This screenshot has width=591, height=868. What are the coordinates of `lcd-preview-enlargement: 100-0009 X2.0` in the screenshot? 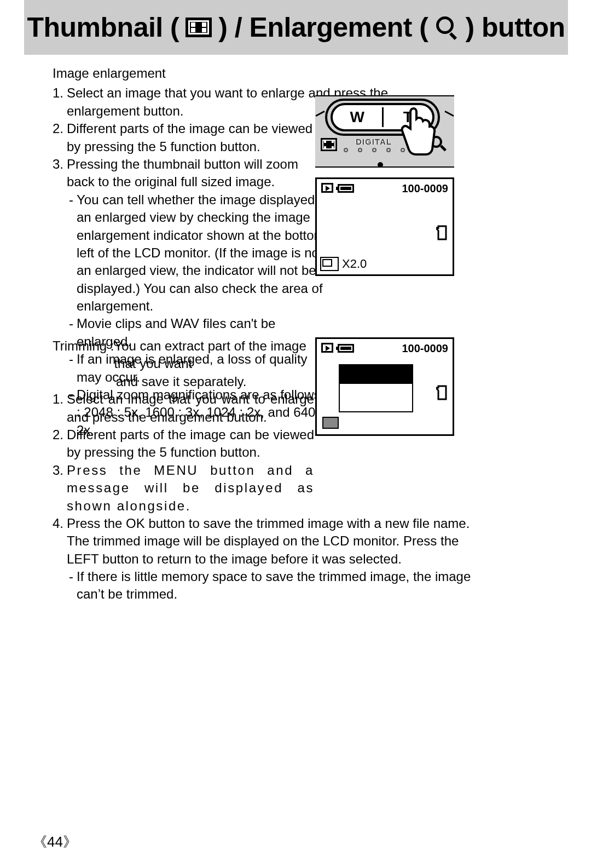 It's located at (385, 227).